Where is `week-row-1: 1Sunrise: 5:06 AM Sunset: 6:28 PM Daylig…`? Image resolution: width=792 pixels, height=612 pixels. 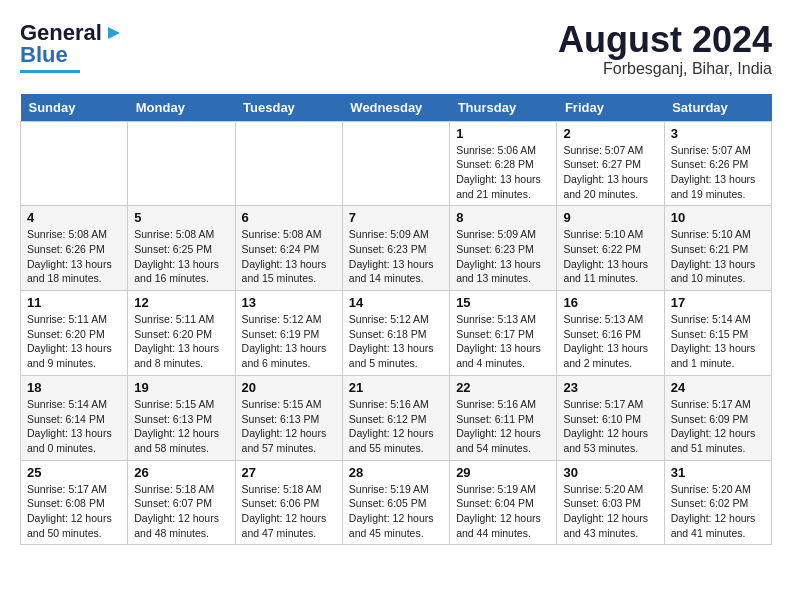 week-row-1: 1Sunrise: 5:06 AM Sunset: 6:28 PM Daylig… is located at coordinates (396, 164).